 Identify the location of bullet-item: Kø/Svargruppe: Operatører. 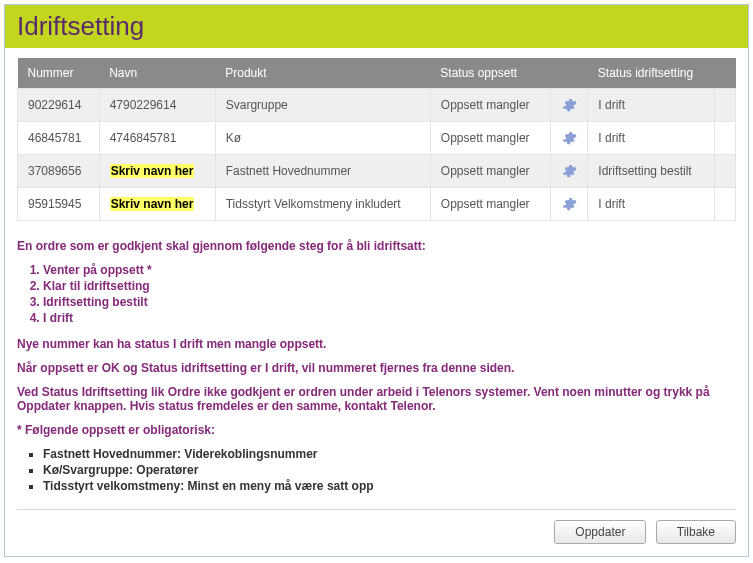
(390, 470).